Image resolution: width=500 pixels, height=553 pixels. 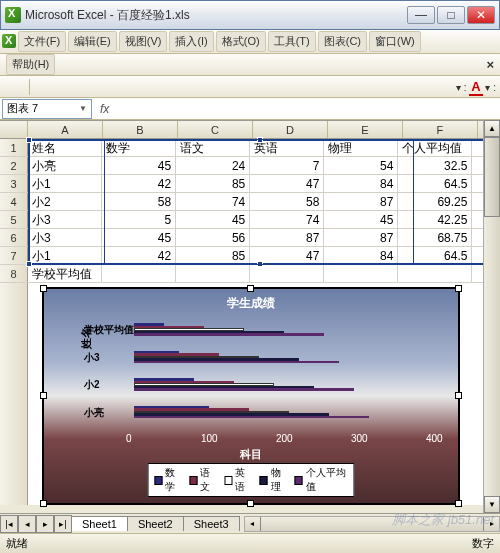 What do you see at coordinates (14, 130) in the screenshot?
I see `select-all-corner` at bounding box center [14, 130].